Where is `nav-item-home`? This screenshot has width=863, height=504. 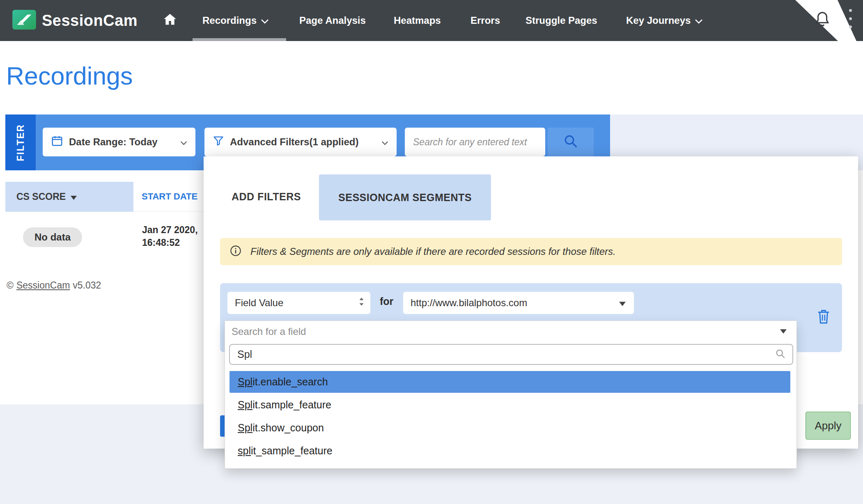 nav-item-home is located at coordinates (170, 20).